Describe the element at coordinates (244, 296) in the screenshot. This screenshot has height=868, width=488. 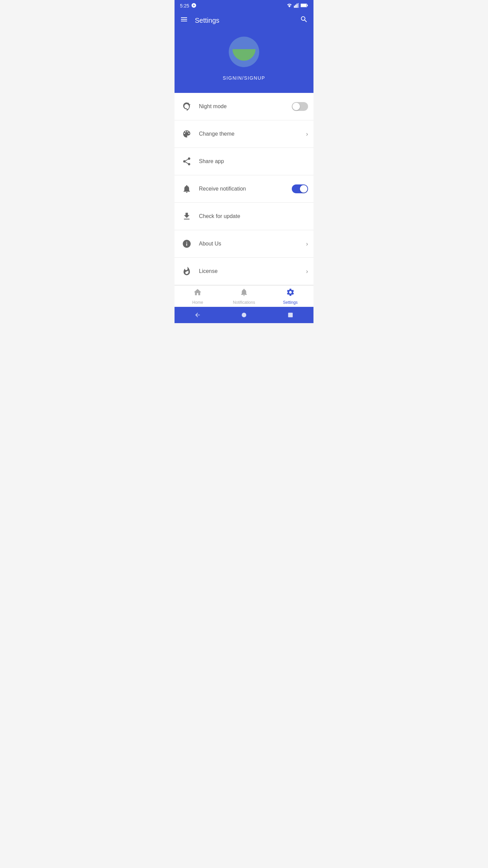
I see `bottom-navigation: Home Notifications Settings` at that location.